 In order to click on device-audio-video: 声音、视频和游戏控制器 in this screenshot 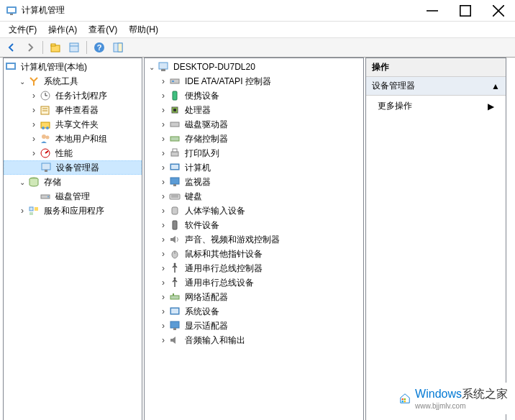, I will do `click(254, 239)`.